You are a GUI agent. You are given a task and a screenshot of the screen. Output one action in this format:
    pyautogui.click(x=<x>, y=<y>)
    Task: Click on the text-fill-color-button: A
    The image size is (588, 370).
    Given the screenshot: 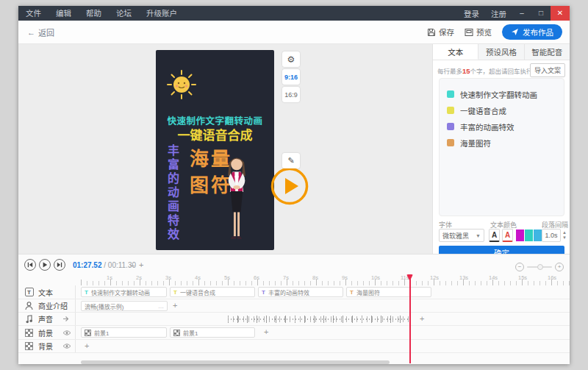 What is the action you would take?
    pyautogui.click(x=494, y=235)
    